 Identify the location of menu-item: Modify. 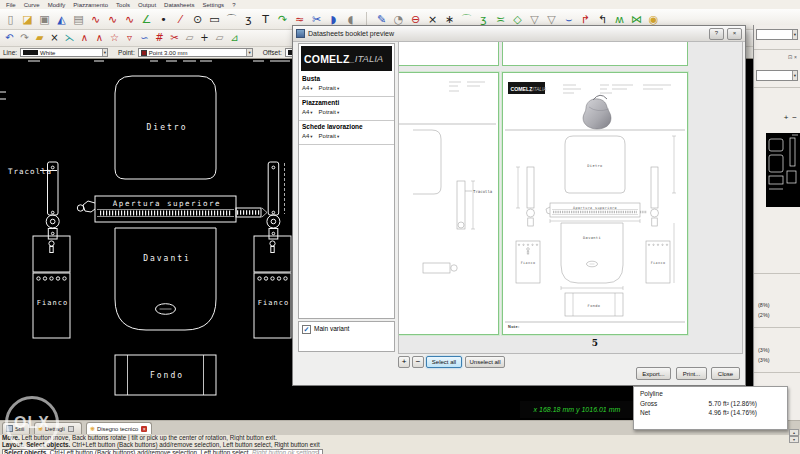
(57, 5).